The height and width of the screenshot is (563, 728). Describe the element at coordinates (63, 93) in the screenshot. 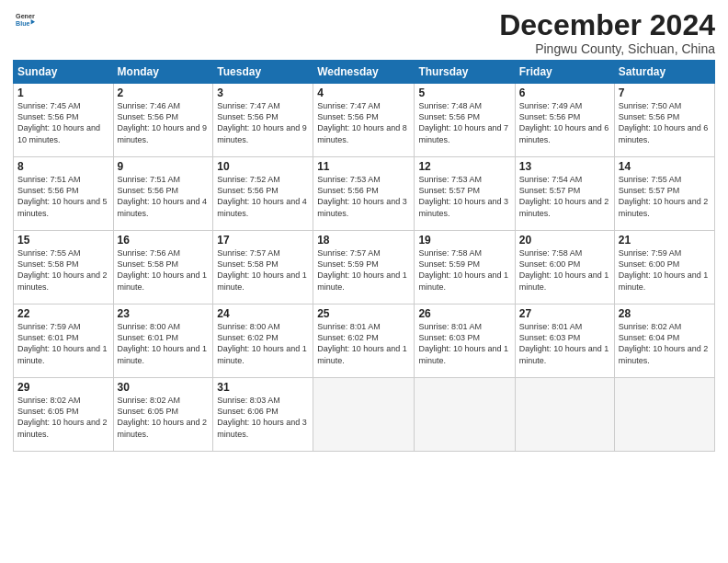

I see `day-number: 1` at that location.